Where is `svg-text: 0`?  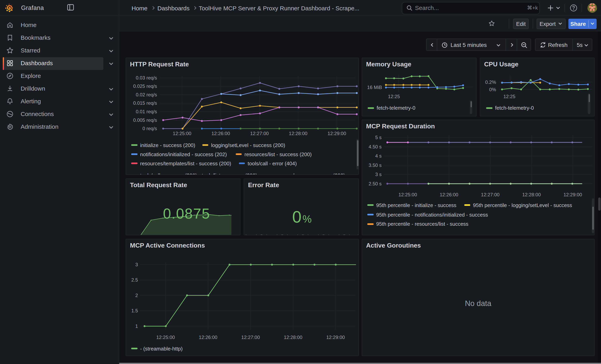
svg-text: 0 is located at coordinates (297, 217).